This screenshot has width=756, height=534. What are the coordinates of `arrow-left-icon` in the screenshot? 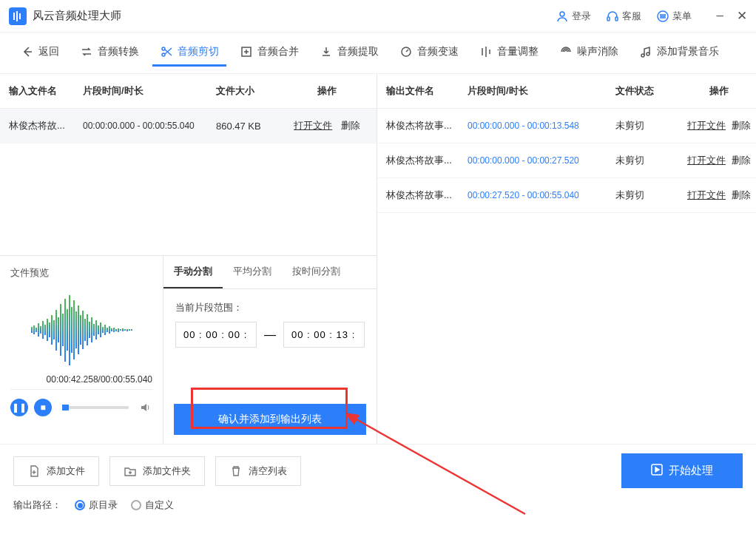 It's located at (27, 52).